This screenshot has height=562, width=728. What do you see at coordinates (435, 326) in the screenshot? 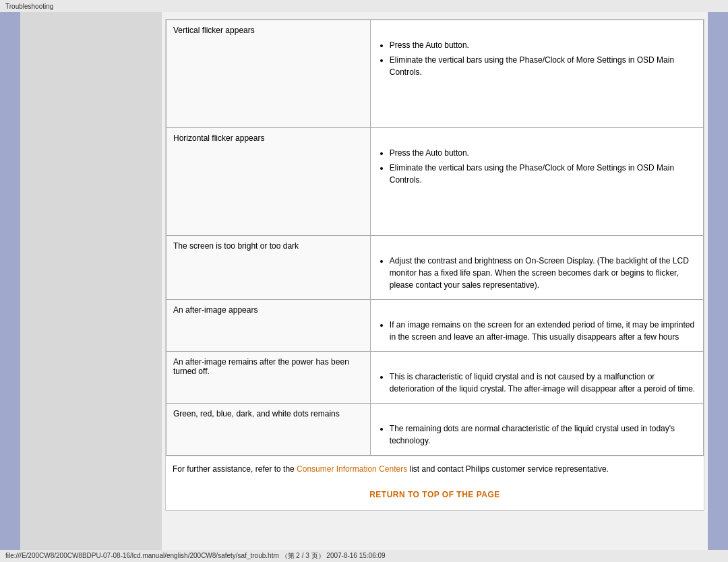
I see `table-row: An after-image appearsIf an image remain…` at bounding box center [435, 326].